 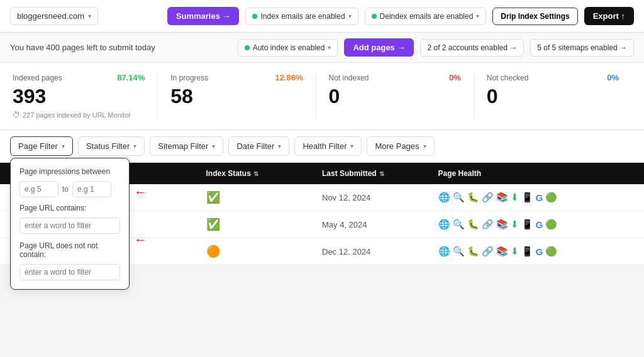 What do you see at coordinates (609, 16) in the screenshot?
I see `export-button: Export ↑` at bounding box center [609, 16].